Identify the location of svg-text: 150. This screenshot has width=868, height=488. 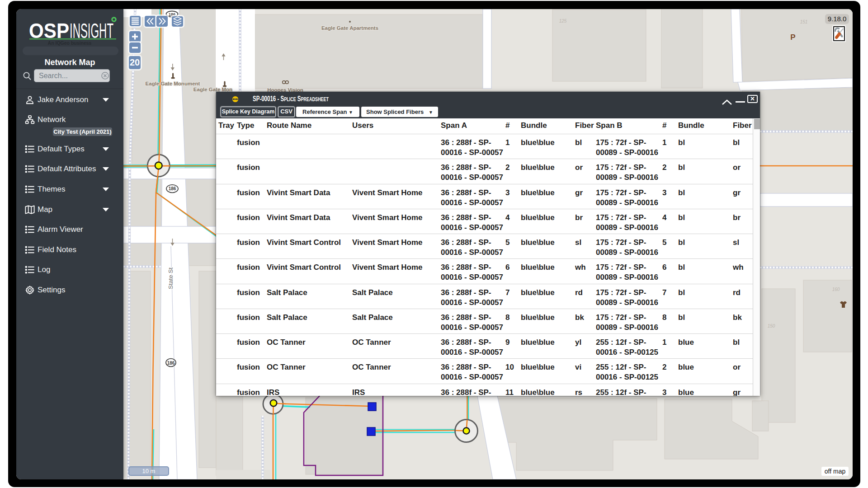
(771, 326).